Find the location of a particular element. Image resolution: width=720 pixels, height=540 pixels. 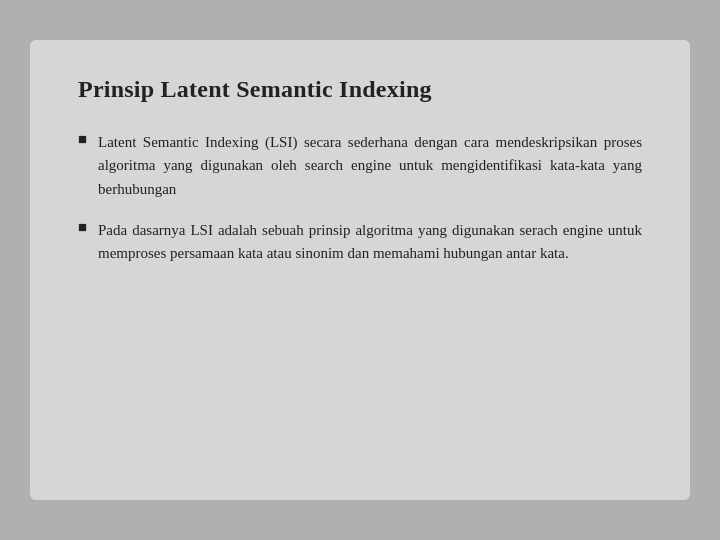

bullet-item-2: ■ Pada dasarnya LSI adalah sebuah prinsi… is located at coordinates (360, 242).